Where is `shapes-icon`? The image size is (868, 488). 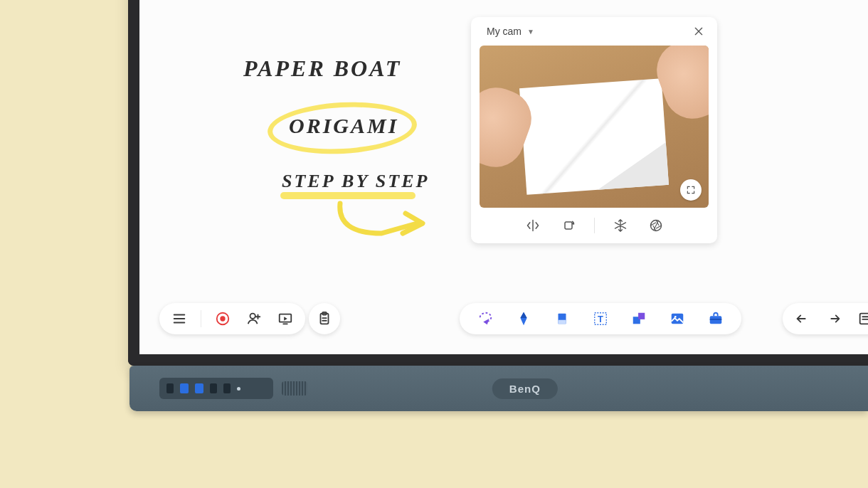 shapes-icon is located at coordinates (639, 319).